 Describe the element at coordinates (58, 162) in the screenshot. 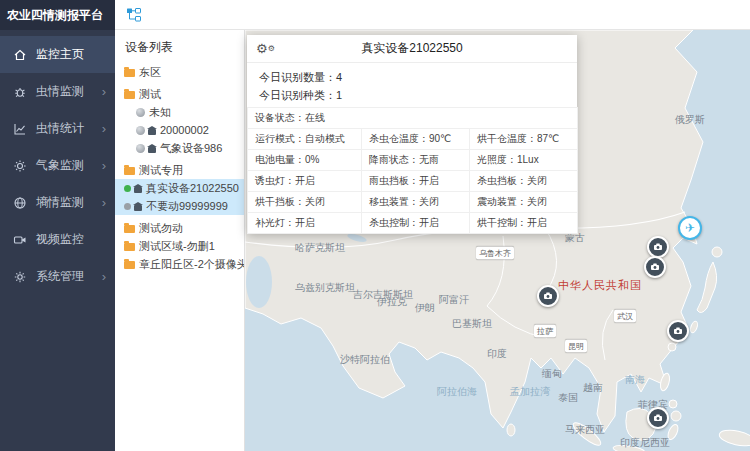

I see `sidebar-menu: 监控主页 虫情监测 › 虫情统计 › 气象监测 ›` at that location.